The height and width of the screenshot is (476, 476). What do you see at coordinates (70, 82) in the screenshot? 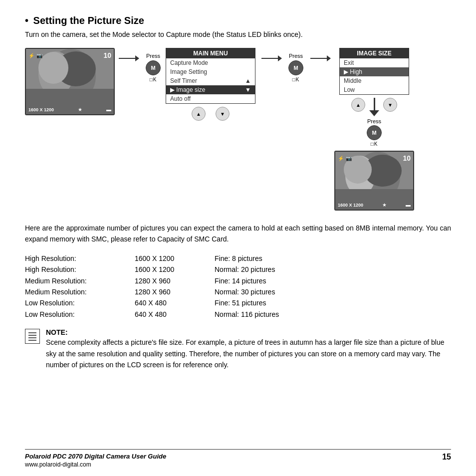
I see `camera-screen-1: ⚡ 📷 10 1600 X 1200 ★ ▬` at bounding box center [70, 82].